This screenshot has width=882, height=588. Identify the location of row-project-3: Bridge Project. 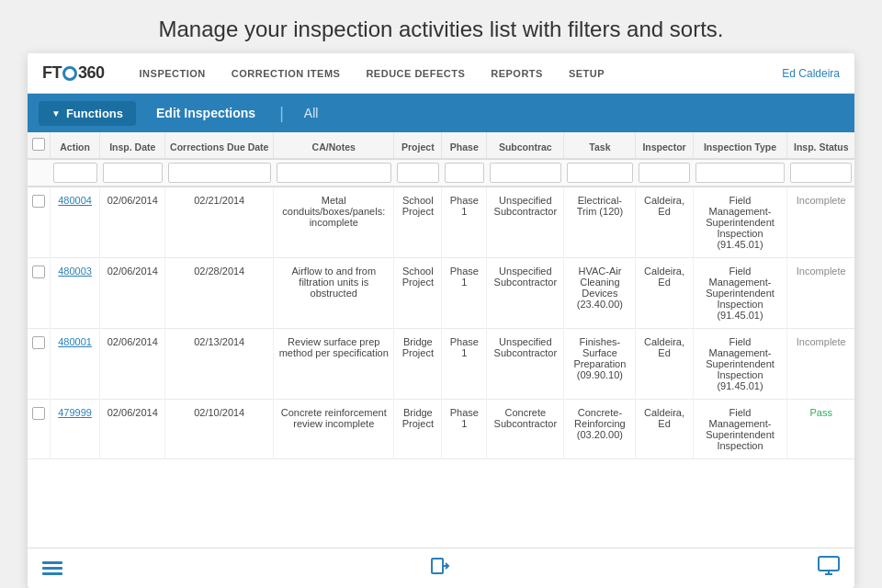
(418, 430).